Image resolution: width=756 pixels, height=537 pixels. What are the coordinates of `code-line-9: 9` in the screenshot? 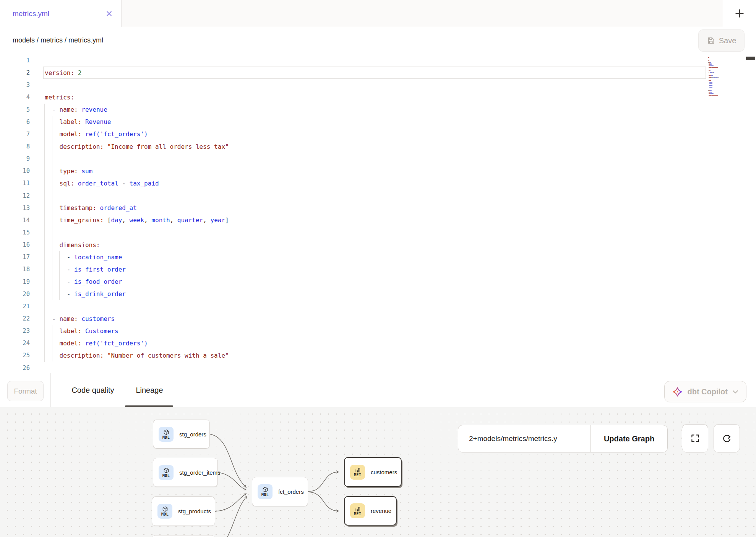 It's located at (378, 159).